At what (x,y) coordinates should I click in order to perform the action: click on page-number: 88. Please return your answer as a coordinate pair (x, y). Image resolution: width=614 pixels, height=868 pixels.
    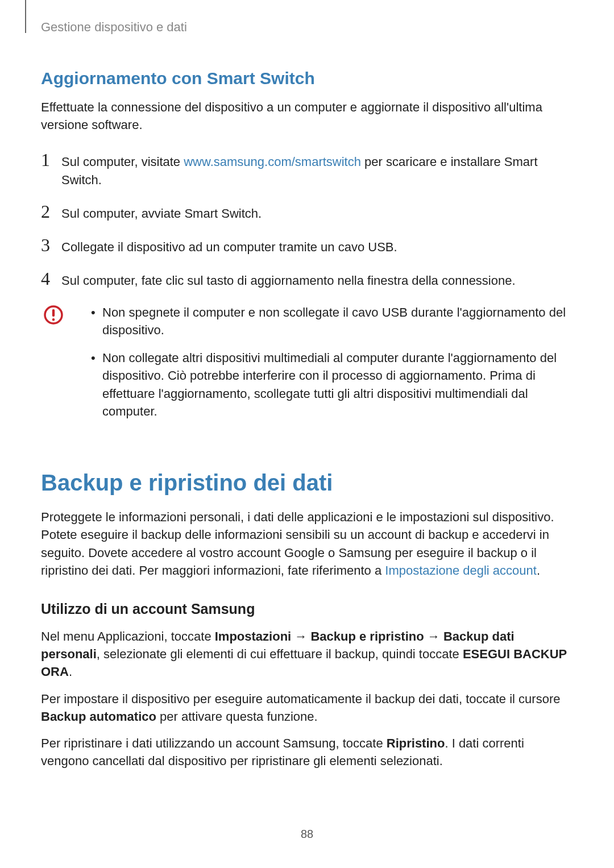
    Looking at the image, I should click on (307, 834).